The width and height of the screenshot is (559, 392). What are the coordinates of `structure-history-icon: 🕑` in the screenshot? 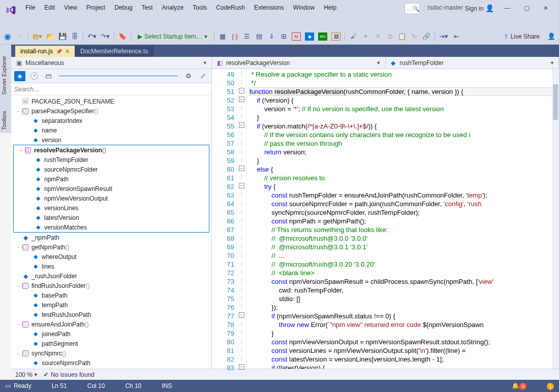 It's located at (34, 76).